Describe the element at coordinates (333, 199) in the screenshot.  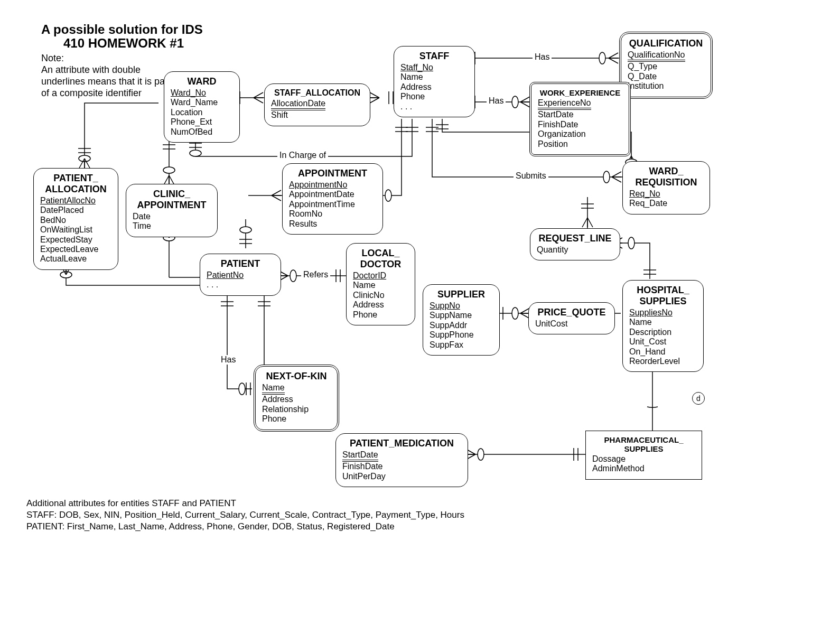
I see `entity-appointment: APPOINTMENT AppointmentNo AppointmentDat…` at that location.